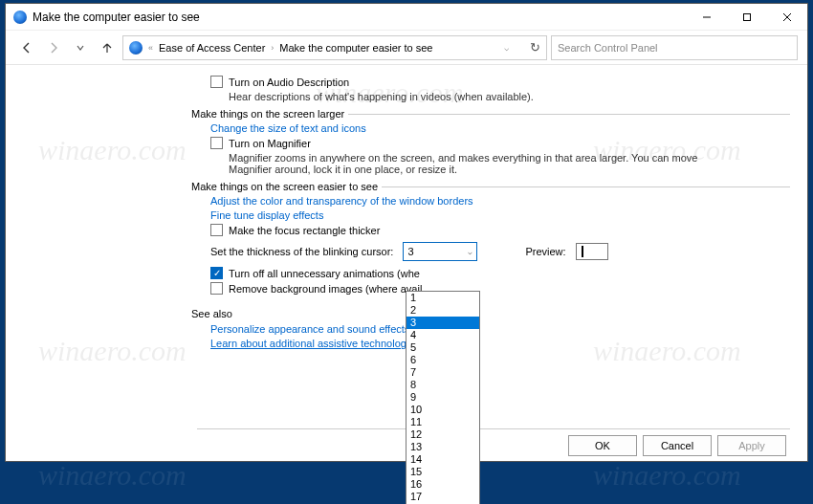  What do you see at coordinates (406, 17) in the screenshot?
I see `titlebar: Make the computer easier to see` at bounding box center [406, 17].